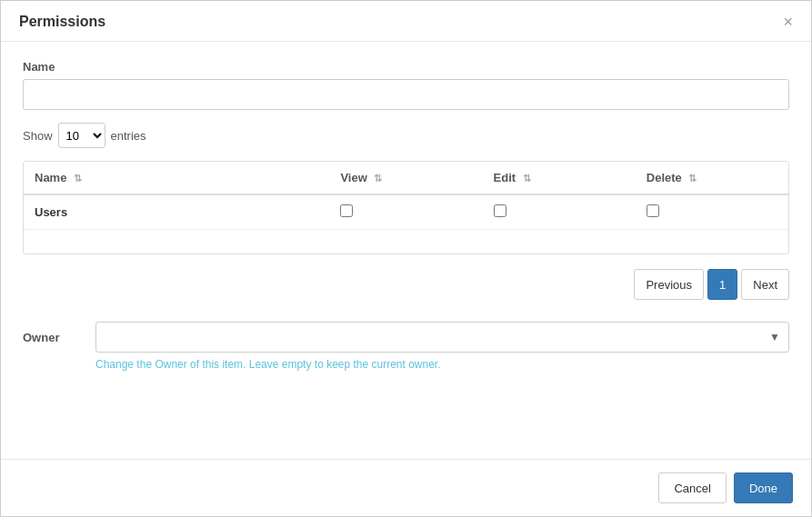  What do you see at coordinates (653, 211) in the screenshot?
I see `delete-checkbox` at bounding box center [653, 211].